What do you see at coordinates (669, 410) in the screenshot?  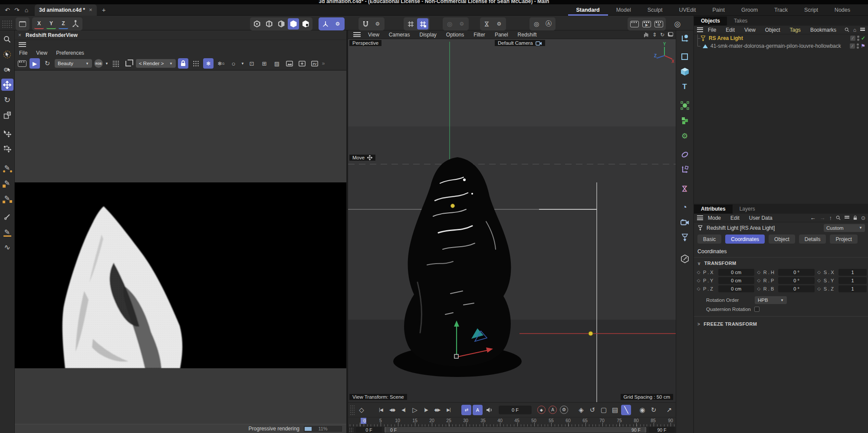 I see `timeline-expand-icon: ↗` at bounding box center [669, 410].